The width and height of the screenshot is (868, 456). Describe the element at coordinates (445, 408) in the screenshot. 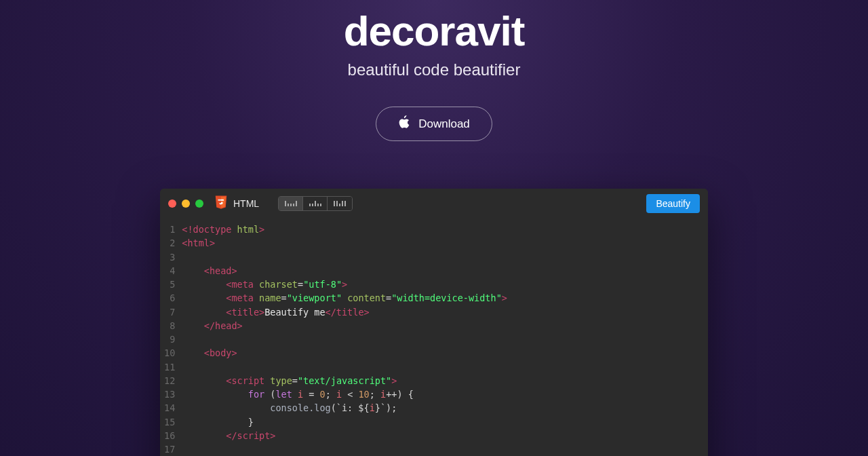

I see `code-line: console.log(`i: ${i}`);` at that location.